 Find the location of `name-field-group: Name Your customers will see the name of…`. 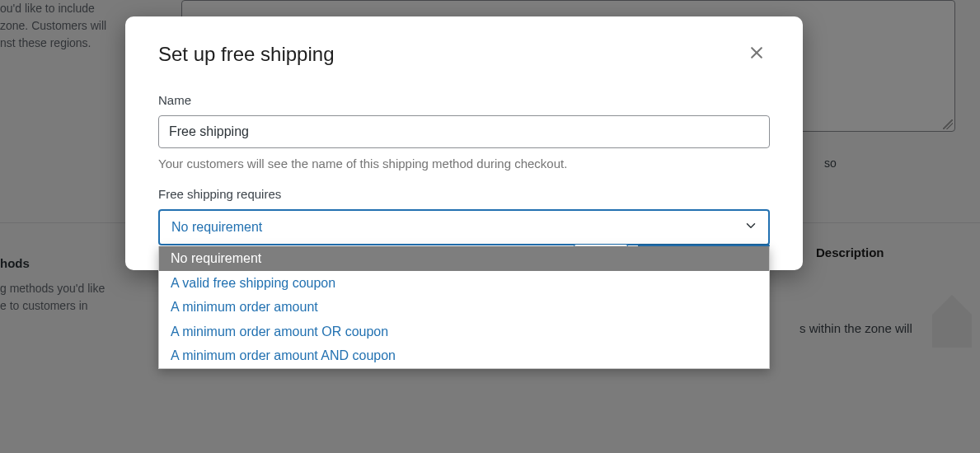

name-field-group: Name Your customers will see the name of… is located at coordinates (464, 132).